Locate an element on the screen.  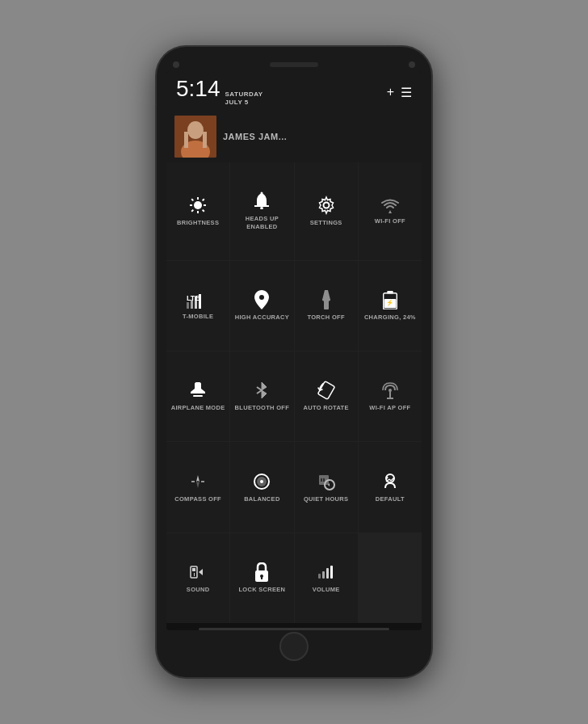
lock-screen-tile: LOCK SCREEN is located at coordinates (262, 579).